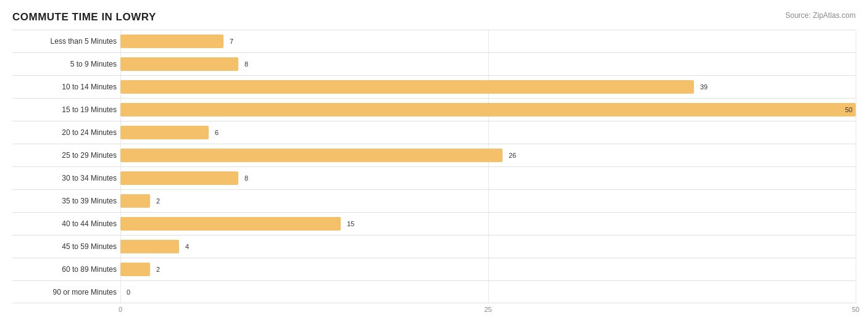  Describe the element at coordinates (67, 110) in the screenshot. I see `bar-label: 15 to 19 Minutes` at that location.